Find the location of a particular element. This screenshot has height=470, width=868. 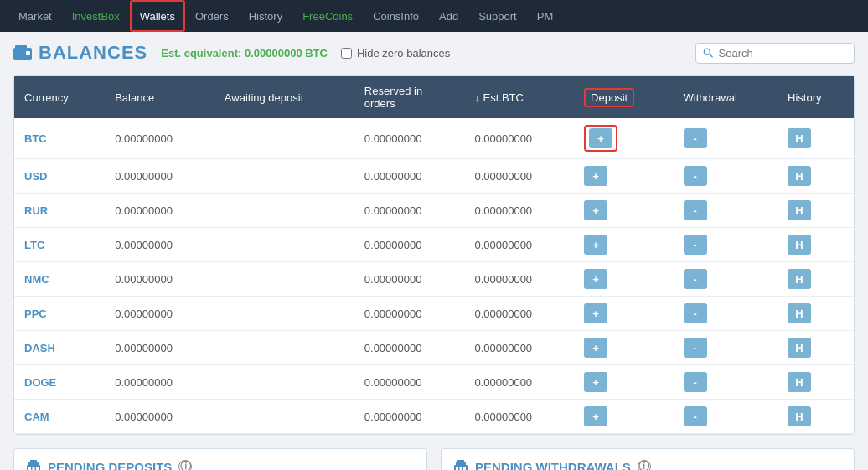

nav-market: Market is located at coordinates (35, 16).